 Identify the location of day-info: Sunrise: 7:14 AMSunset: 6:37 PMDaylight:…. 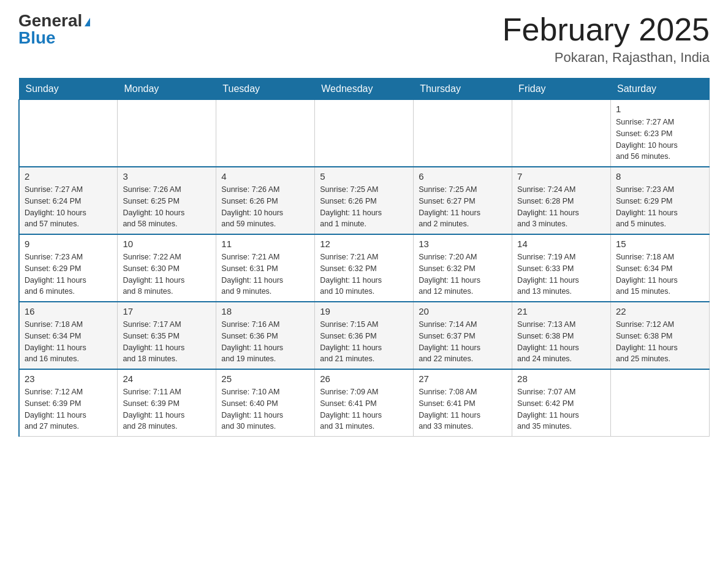
(463, 342).